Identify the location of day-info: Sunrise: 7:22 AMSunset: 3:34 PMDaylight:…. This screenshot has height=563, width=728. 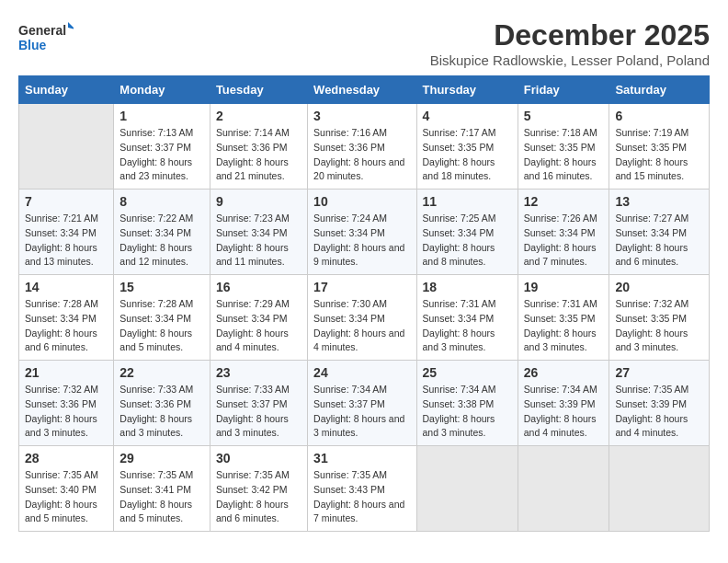
(162, 241).